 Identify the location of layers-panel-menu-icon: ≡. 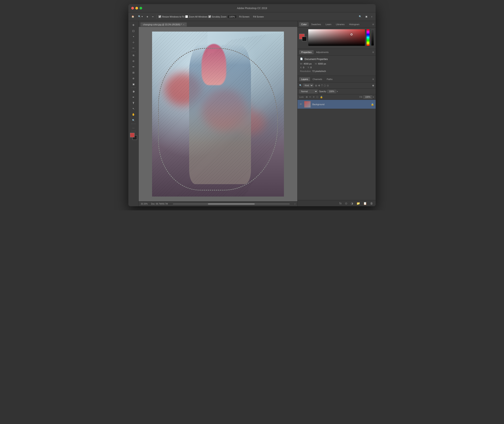
(373, 79).